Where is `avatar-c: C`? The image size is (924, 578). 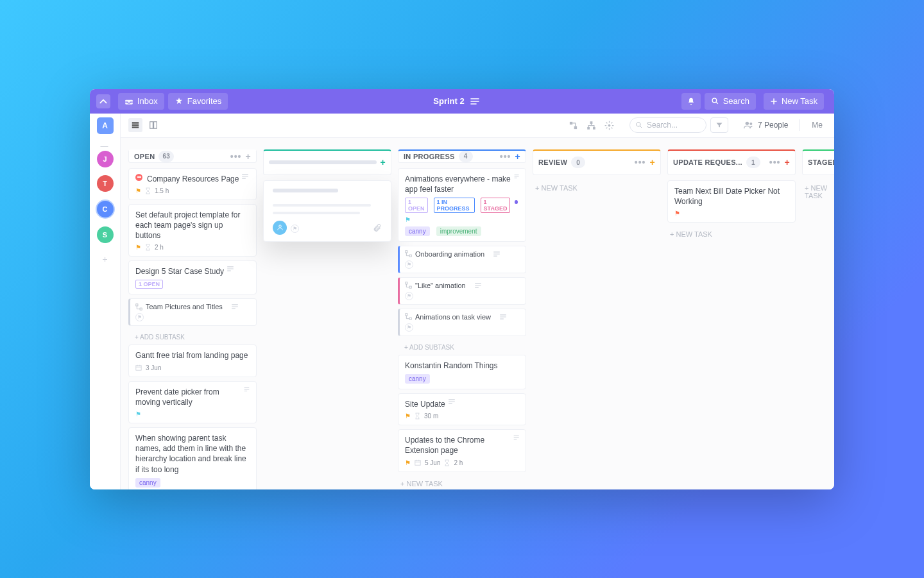 avatar-c: C is located at coordinates (105, 209).